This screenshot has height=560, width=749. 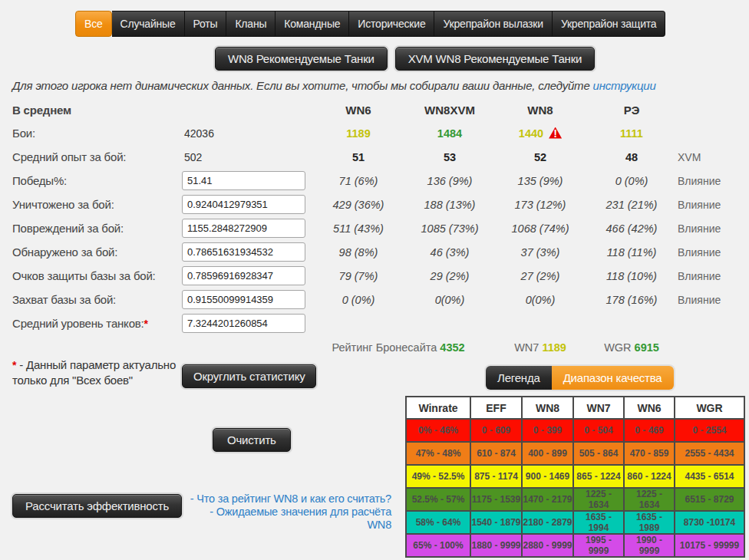 I want to click on legend-button: Легенда, so click(x=519, y=377).